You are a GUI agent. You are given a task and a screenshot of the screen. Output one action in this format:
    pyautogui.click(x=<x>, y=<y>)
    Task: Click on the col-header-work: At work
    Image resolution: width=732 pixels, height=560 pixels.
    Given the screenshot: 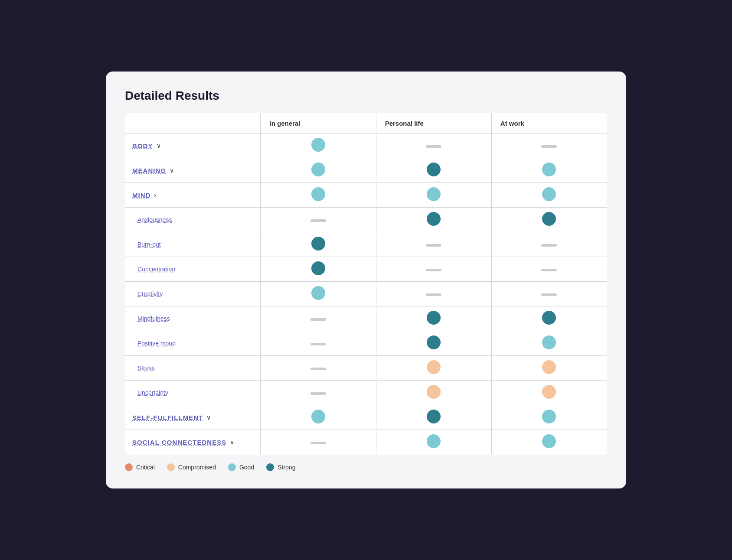 What is the action you would take?
    pyautogui.click(x=549, y=124)
    